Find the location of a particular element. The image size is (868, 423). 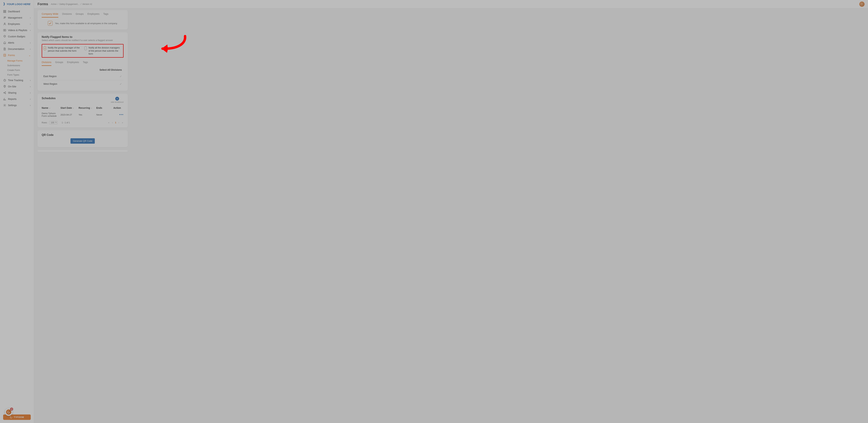

clock-icon is located at coordinates (5, 80).